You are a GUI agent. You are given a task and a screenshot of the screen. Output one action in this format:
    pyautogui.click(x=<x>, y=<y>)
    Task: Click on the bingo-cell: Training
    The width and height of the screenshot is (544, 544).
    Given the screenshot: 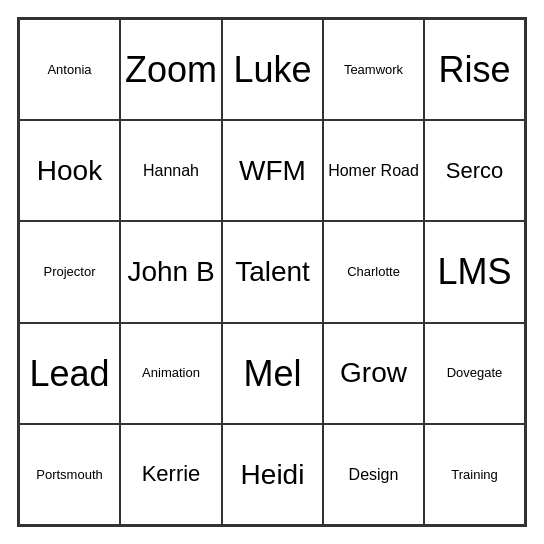 What is the action you would take?
    pyautogui.click(x=474, y=474)
    